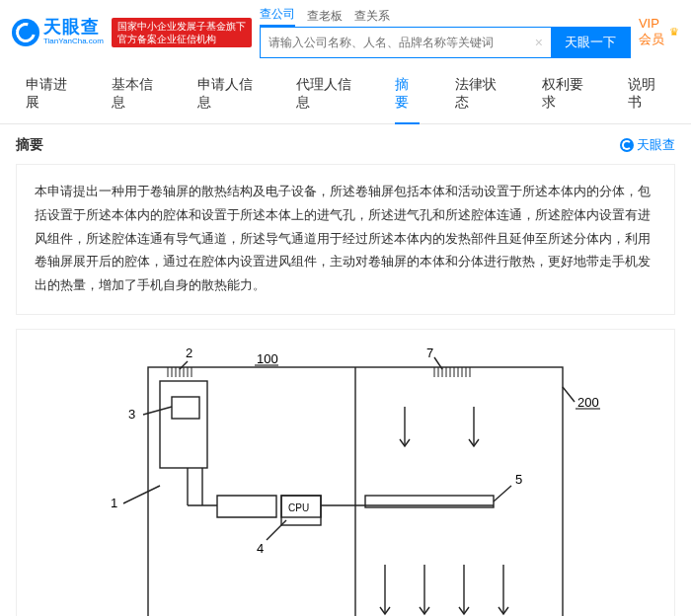 The height and width of the screenshot is (616, 691). What do you see at coordinates (73, 28) in the screenshot?
I see `logo-title: 天眼查` at bounding box center [73, 28].